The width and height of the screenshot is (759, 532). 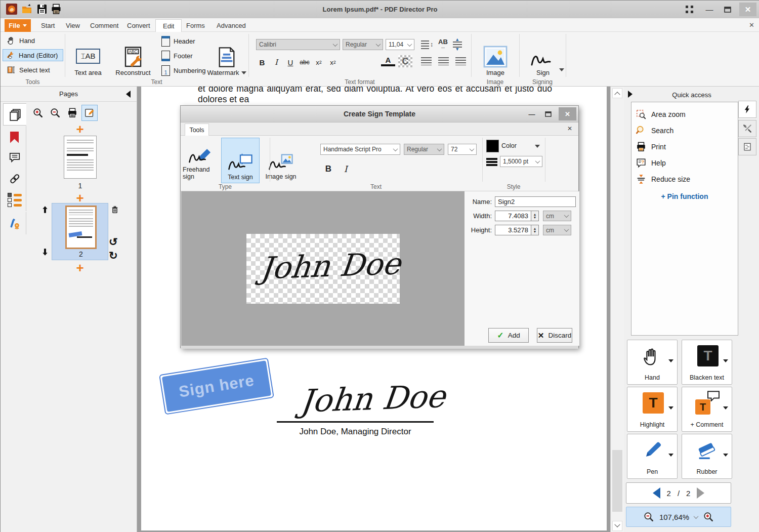 What do you see at coordinates (290, 62) in the screenshot?
I see `underline-button: U` at bounding box center [290, 62].